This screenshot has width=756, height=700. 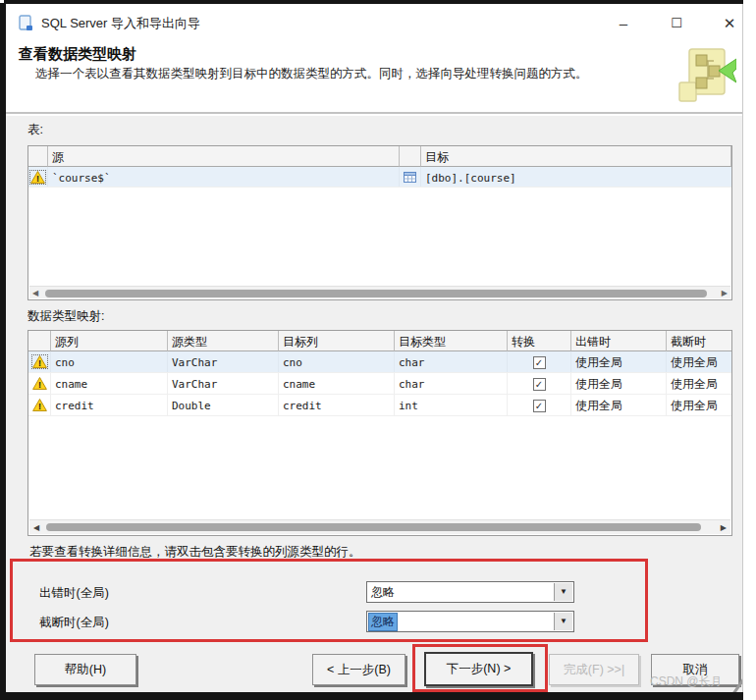 What do you see at coordinates (676, 24) in the screenshot?
I see `maximize-button: ☐` at bounding box center [676, 24].